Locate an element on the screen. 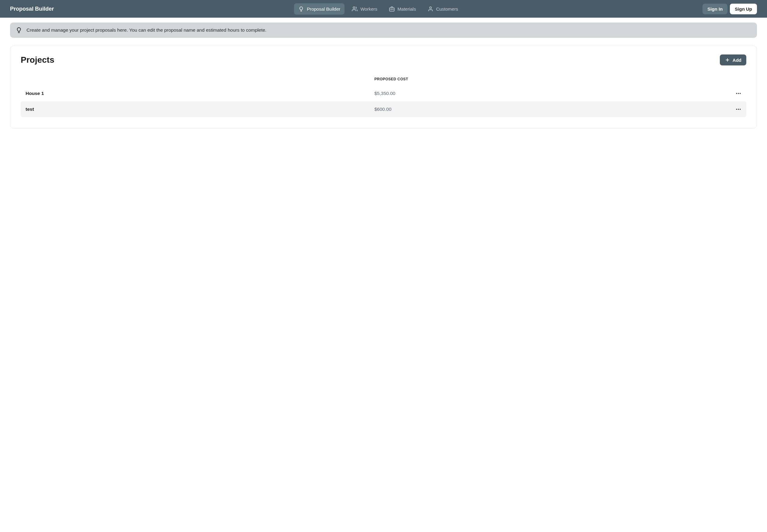 This screenshot has height=532, width=767. project-cost: $5,350.00 is located at coordinates (549, 93).